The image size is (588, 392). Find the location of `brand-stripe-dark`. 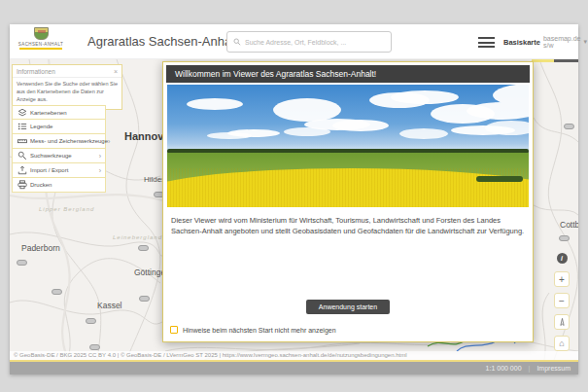

brand-stripe-dark is located at coordinates (566, 60).